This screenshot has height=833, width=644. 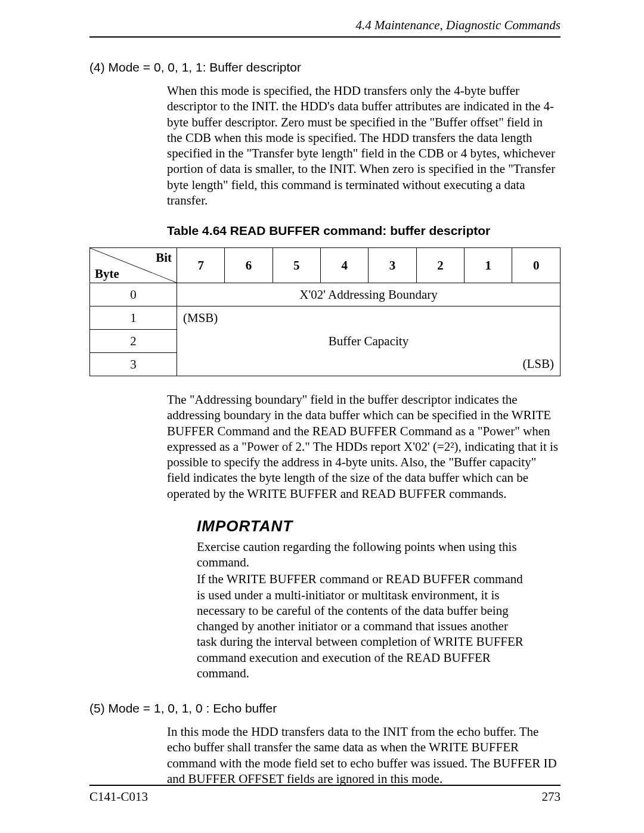 What do you see at coordinates (163, 258) in the screenshot?
I see `corner-bit-label: Bit` at bounding box center [163, 258].